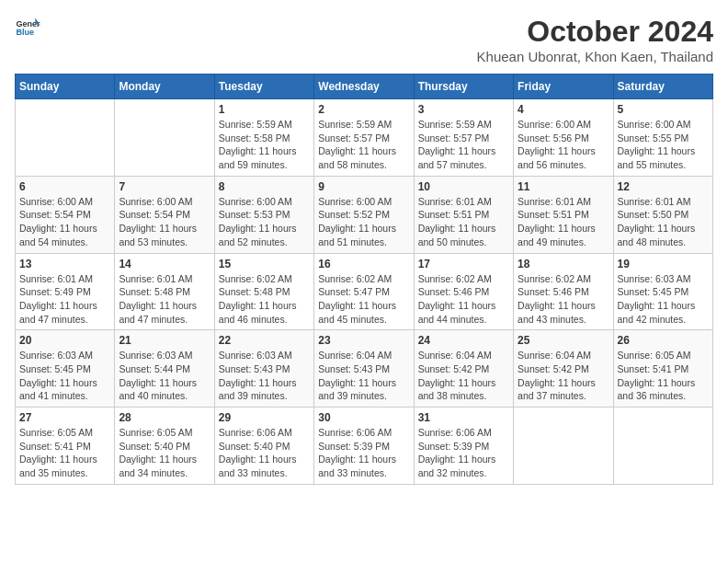  What do you see at coordinates (463, 292) in the screenshot?
I see `calendar-cell: 17Sunrise: 6:02 AMSunset: 5:46 PMDayligh…` at bounding box center [463, 292].